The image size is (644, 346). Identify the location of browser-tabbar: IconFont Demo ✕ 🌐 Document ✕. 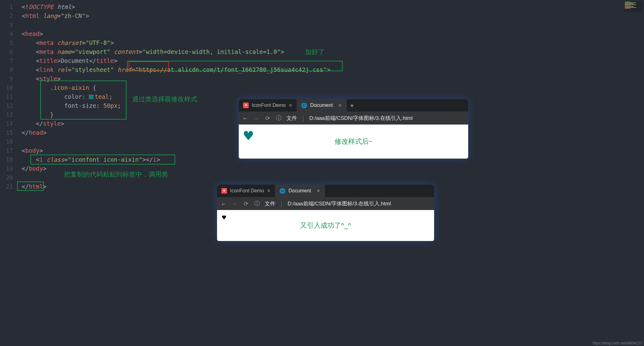
(326, 191).